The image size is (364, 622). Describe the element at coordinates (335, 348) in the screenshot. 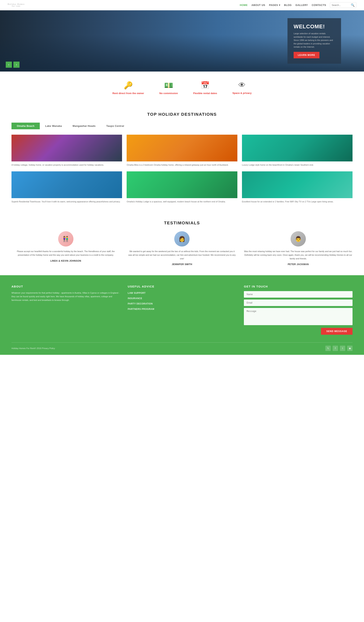

I see `social-facebook: f` at that location.